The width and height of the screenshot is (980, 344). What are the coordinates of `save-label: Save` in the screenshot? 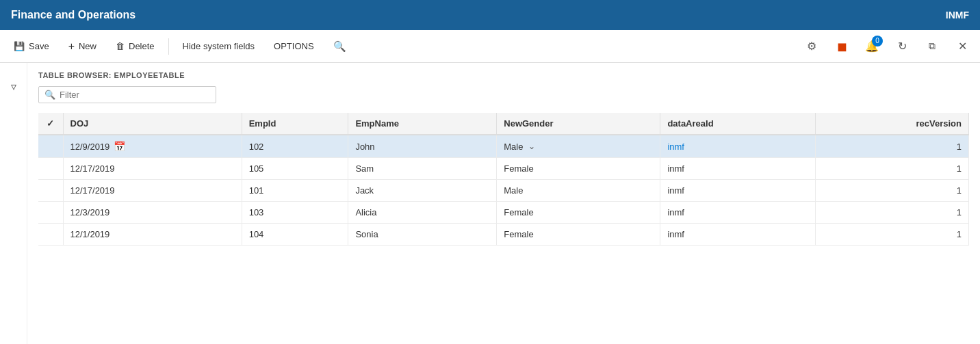 It's located at (39, 47).